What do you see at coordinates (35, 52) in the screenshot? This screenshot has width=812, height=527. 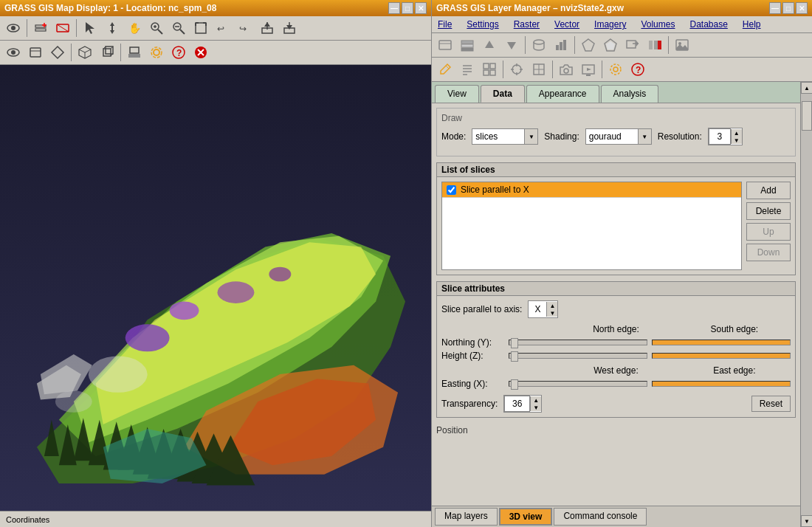 I see `map-settings-icon` at bounding box center [35, 52].